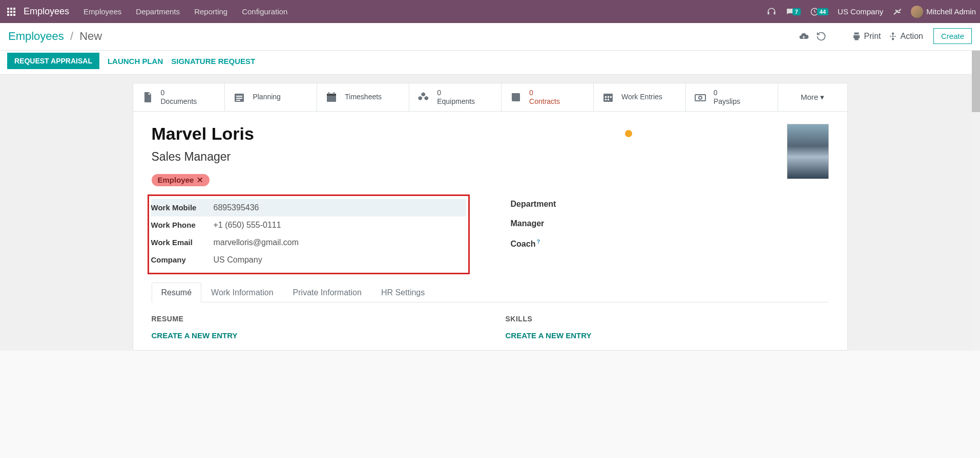 This screenshot has height=458, width=980. What do you see at coordinates (906, 36) in the screenshot?
I see `action-button: Action` at bounding box center [906, 36].